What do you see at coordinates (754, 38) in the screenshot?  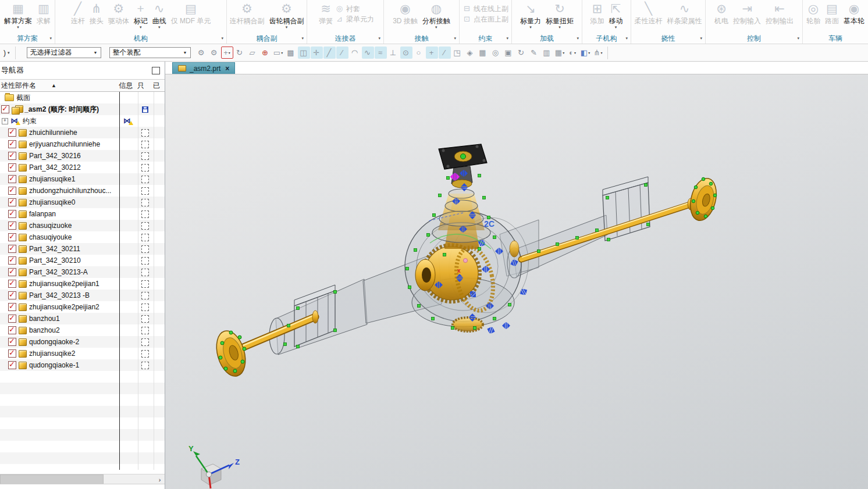 I see `ribbon-group-label-control: 控制▾` at bounding box center [754, 38].